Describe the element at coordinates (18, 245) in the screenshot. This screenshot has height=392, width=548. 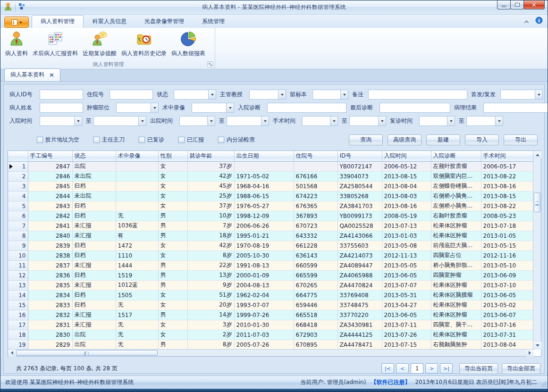
I see `row-number-cell: 9` at that location.